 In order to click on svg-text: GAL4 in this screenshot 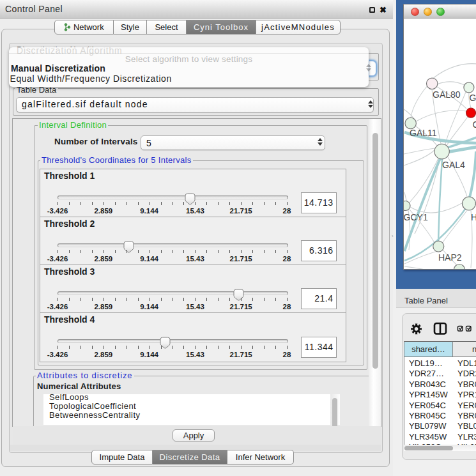, I will do `click(454, 165)`.